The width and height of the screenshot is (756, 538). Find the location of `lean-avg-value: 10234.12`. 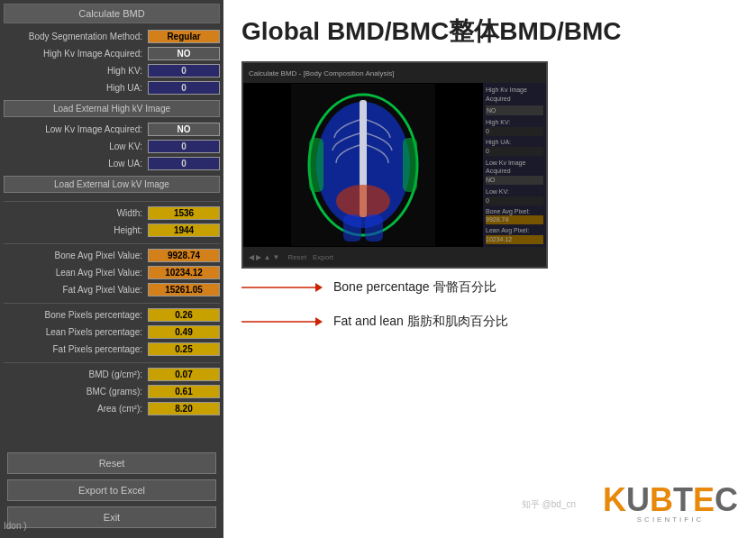

lean-avg-value: 10234.12 is located at coordinates (184, 272).